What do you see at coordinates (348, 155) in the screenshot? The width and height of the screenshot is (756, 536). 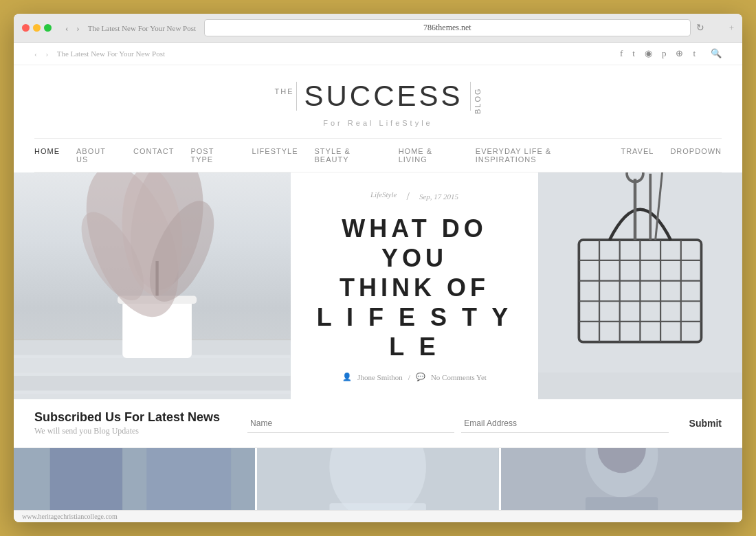 I see `nav-style-beauty: STYLE & BEAUTY` at bounding box center [348, 155].